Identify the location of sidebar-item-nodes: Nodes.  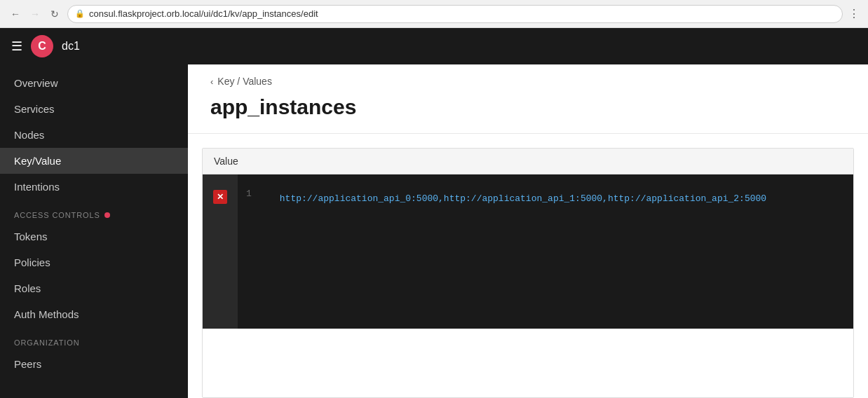
(94, 135).